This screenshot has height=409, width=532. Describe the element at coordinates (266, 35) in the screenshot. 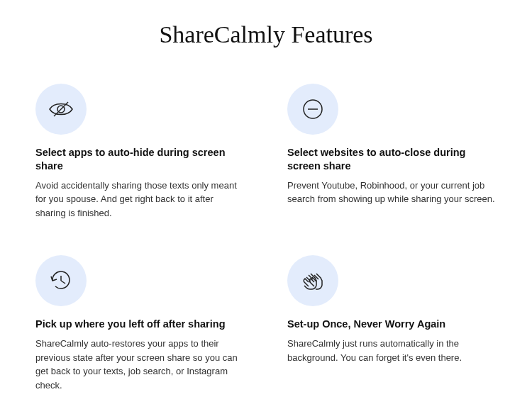

I see `page-title: ShareCalmly Features` at that location.